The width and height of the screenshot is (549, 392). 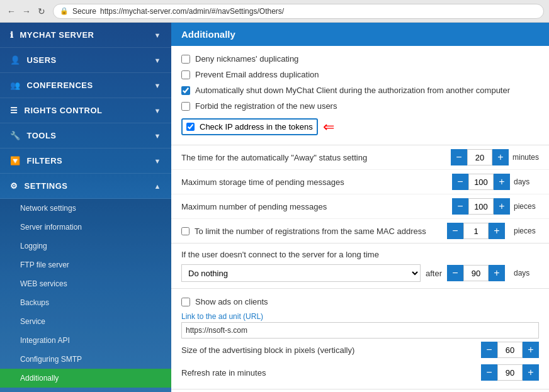 What do you see at coordinates (232, 302) in the screenshot?
I see `show-ads-label: Show ads on clients` at bounding box center [232, 302].